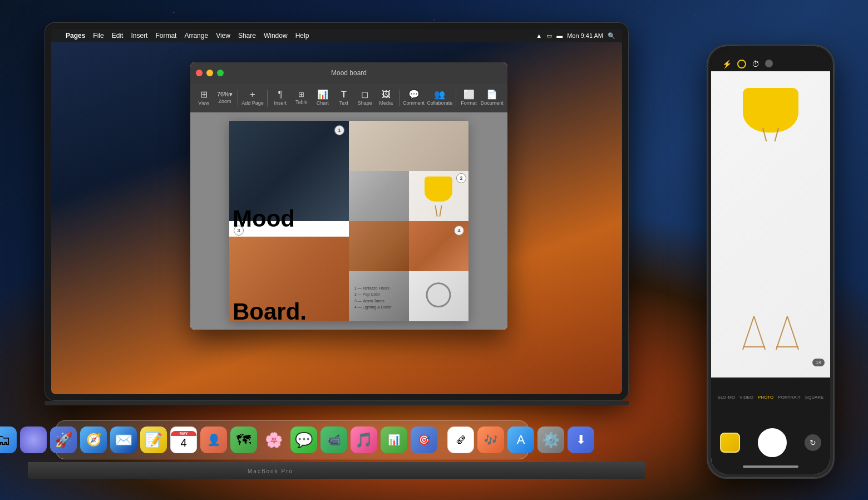 Image resolution: width=868 pixels, height=500 pixels. What do you see at coordinates (139, 36) in the screenshot?
I see `menu-insert: Insert` at bounding box center [139, 36].